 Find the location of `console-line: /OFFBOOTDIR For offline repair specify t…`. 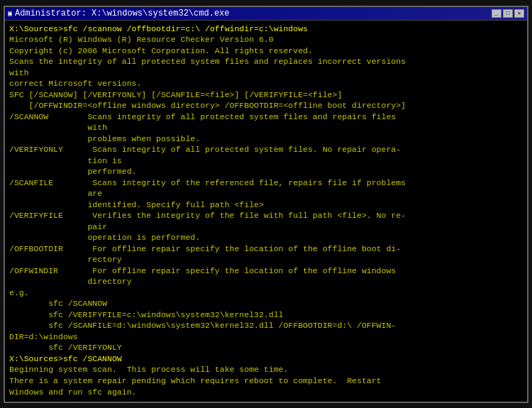

console-line: /OFFBOOTDIR For offline repair specify t… is located at coordinates (266, 249).